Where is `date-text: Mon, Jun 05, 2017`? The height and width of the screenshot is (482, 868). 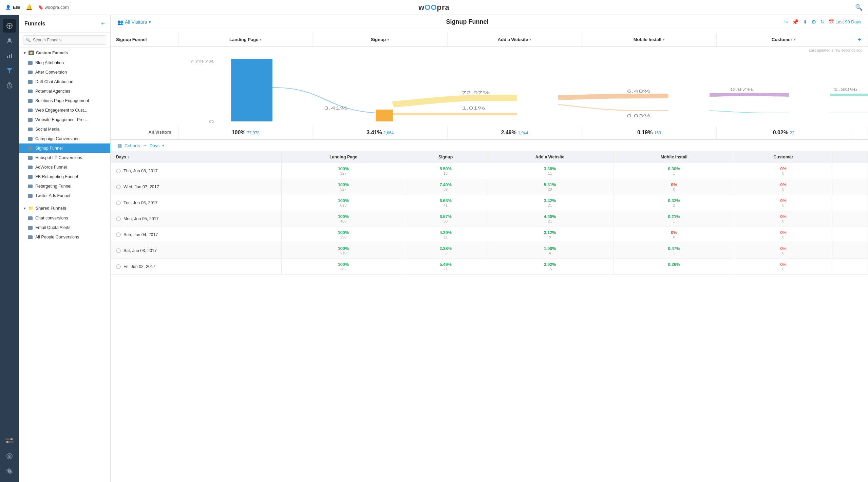
date-text: Mon, Jun 05, 2017 is located at coordinates (141, 219).